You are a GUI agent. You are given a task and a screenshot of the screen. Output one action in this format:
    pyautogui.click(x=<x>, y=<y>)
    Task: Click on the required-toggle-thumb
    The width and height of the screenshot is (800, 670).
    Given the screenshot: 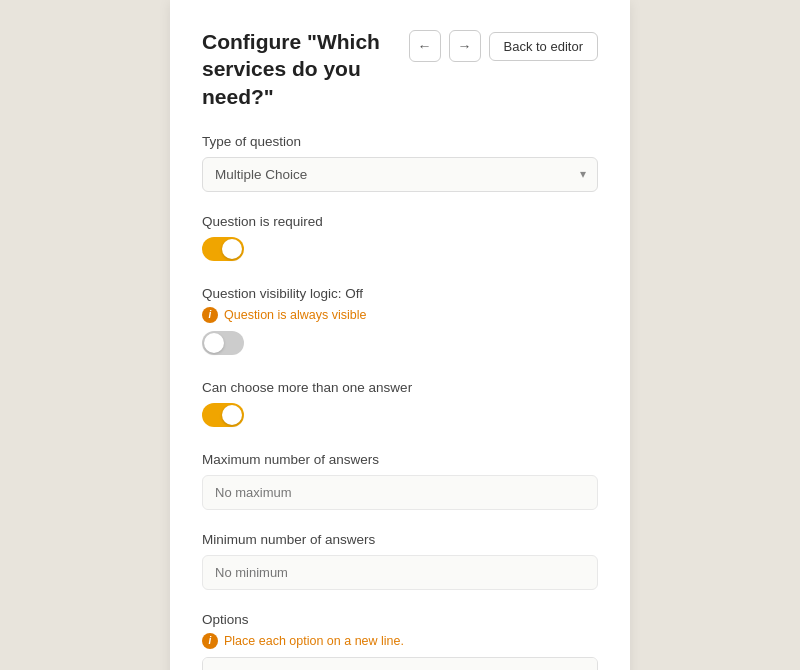 What is the action you would take?
    pyautogui.click(x=232, y=249)
    